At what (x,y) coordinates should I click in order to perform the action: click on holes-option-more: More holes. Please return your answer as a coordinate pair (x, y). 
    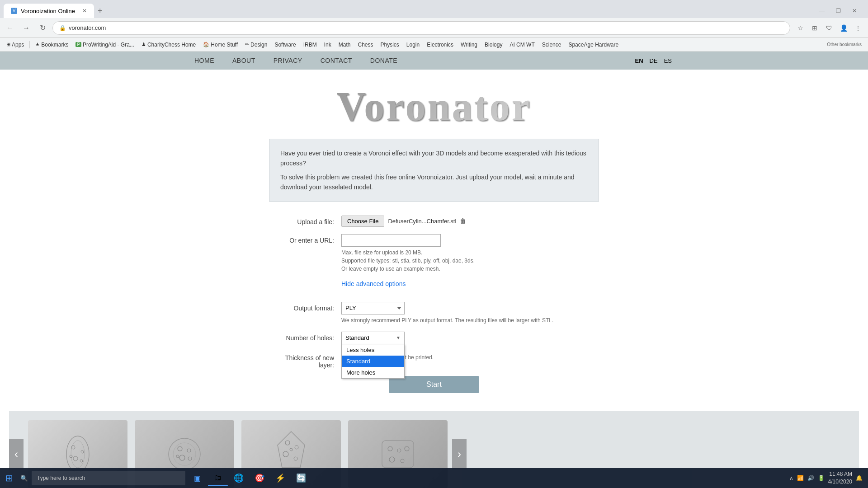
    Looking at the image, I should click on (373, 372).